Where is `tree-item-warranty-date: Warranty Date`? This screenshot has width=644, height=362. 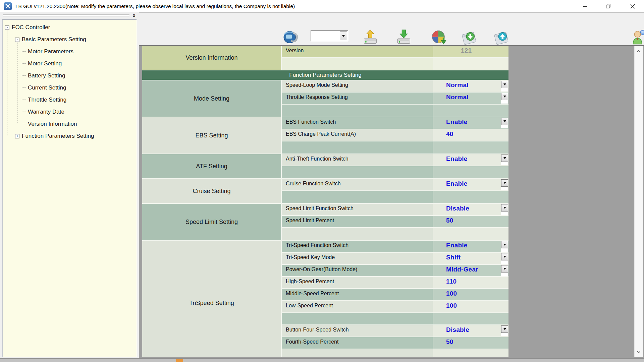
tree-item-warranty-date: Warranty Date is located at coordinates (43, 112).